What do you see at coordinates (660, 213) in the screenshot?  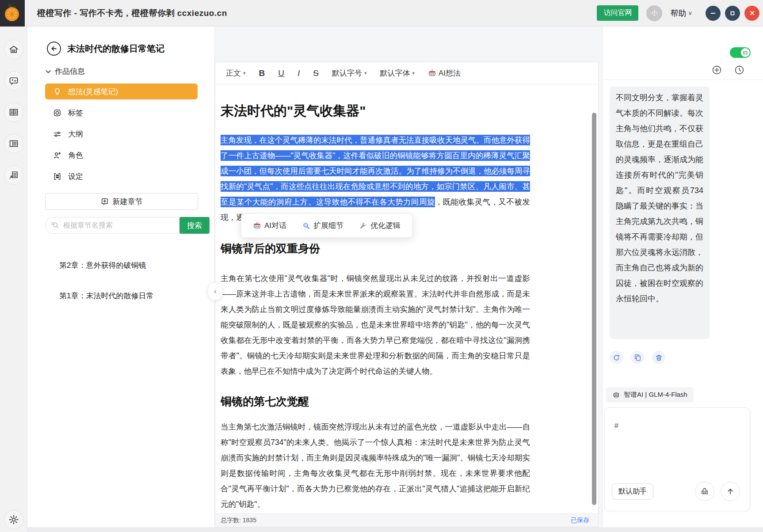 I see `ai-response-message: 不同文明分支，掌握着灵气本质的不同解读。每次主角与他们共鸣，不仅获取信息，更是在…` at bounding box center [660, 213].